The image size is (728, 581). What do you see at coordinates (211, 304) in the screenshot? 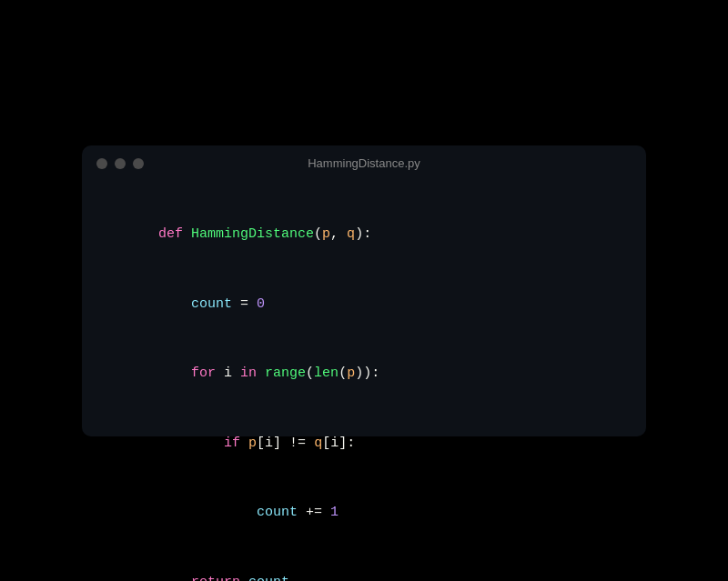
I see `var-count-1: count` at bounding box center [211, 304].